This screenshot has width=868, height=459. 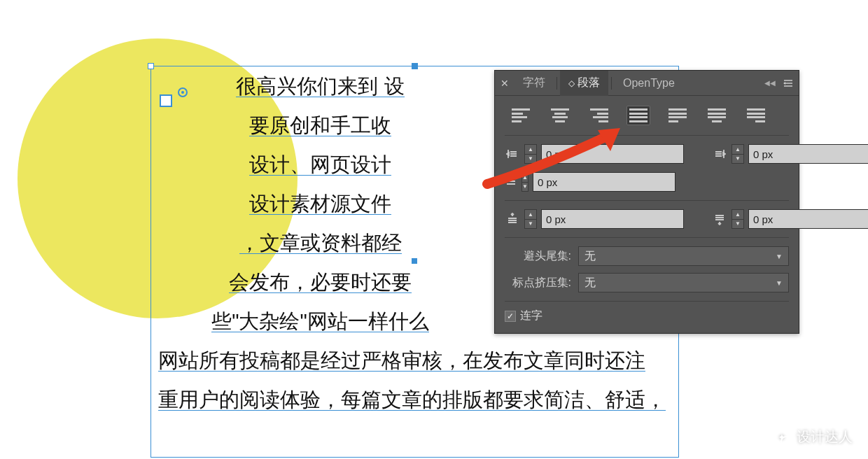 I want to click on panel-header: ✕ 字符 段落 OpenType ◀◀, so click(x=647, y=83).